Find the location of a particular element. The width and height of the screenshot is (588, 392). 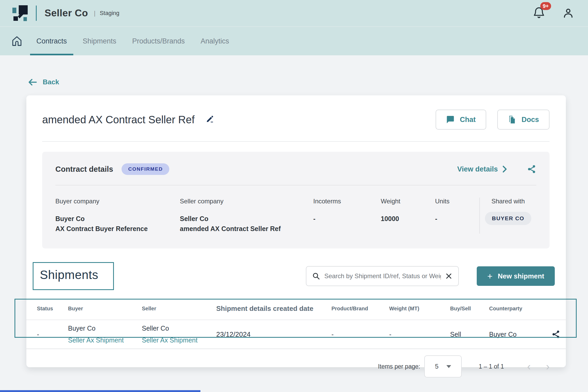

column-header-weight: Weight (MT) is located at coordinates (420, 309).